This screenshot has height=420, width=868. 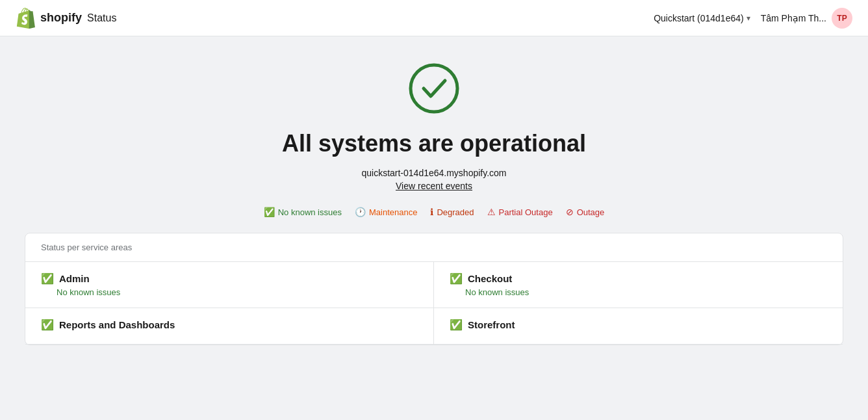 I want to click on store-selector: Quickstart (014d1e64) ▾, so click(x=702, y=18).